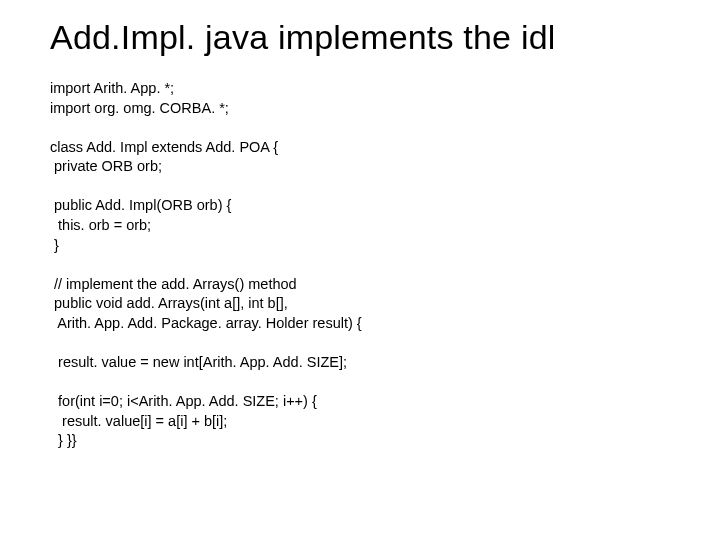 Image resolution: width=720 pixels, height=540 pixels. I want to click on slide-title: Add.Impl. java implements the idl, so click(365, 38).